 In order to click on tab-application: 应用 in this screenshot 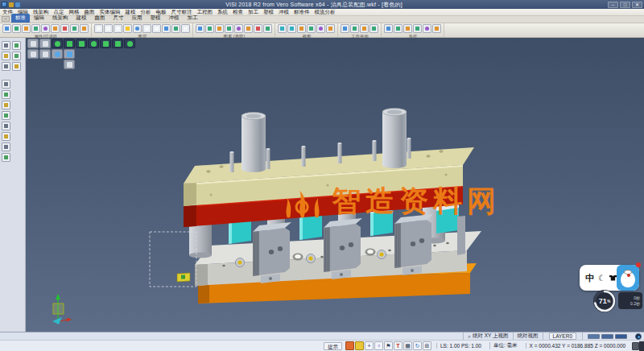, I will do `click(137, 18)`.